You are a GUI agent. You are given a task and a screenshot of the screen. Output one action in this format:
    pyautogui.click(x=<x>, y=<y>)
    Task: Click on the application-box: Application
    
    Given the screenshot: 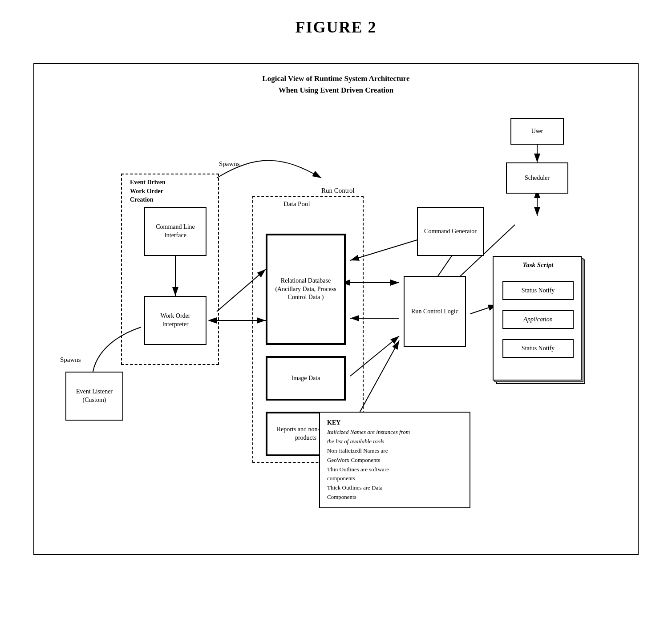 What is the action you would take?
    pyautogui.click(x=538, y=320)
    